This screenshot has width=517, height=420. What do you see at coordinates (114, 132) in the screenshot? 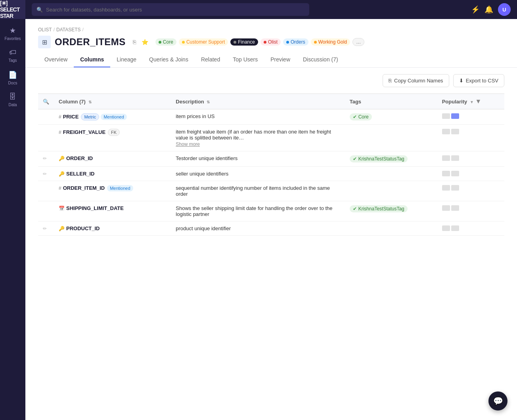
I see `badge-fk: FK` at bounding box center [114, 132].